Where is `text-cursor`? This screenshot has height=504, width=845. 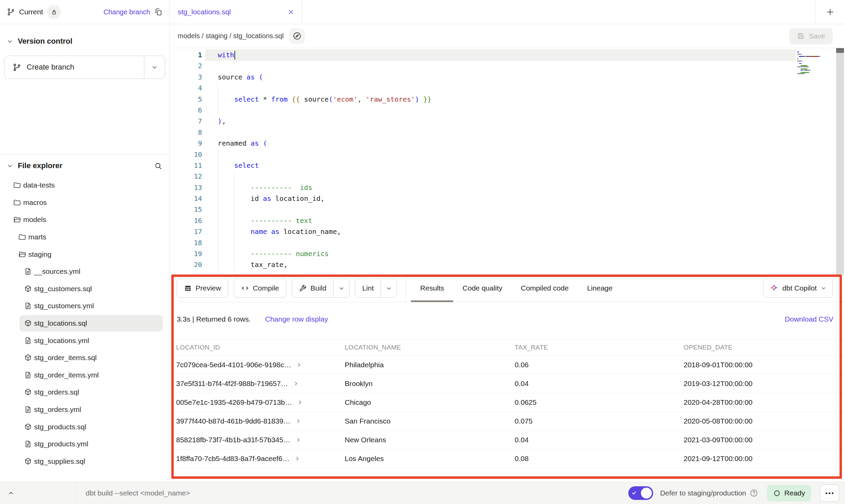 text-cursor is located at coordinates (235, 55).